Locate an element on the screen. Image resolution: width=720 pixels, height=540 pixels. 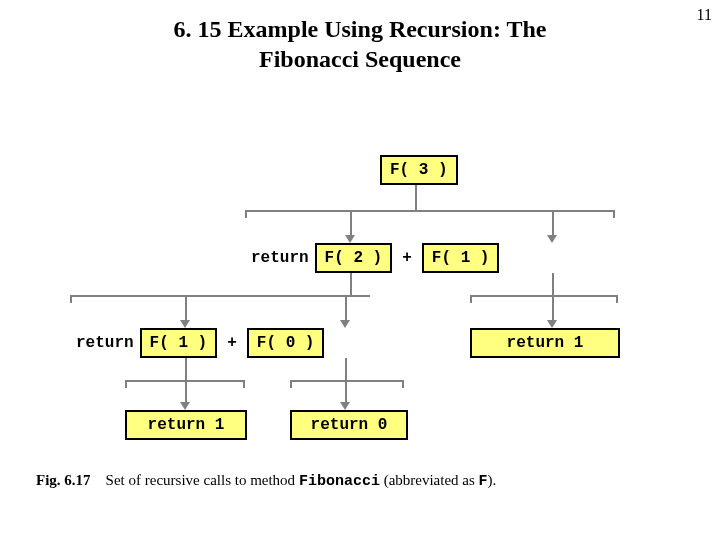
label-return-l1: return is located at coordinates (280, 258).